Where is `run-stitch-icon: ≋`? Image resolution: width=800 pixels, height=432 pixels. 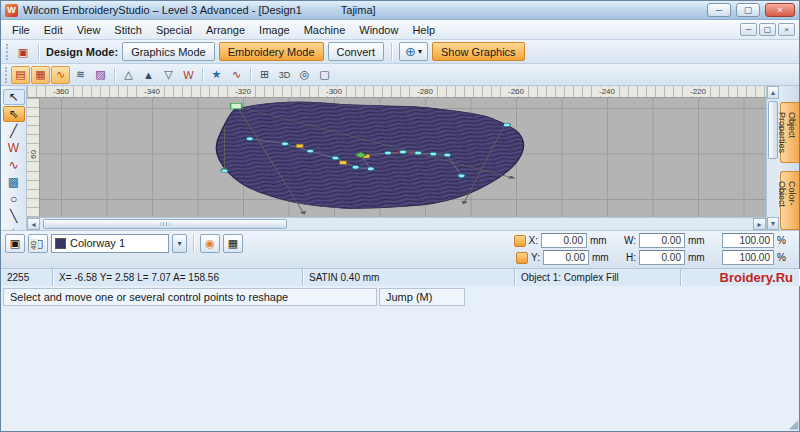
run-stitch-icon: ≋ is located at coordinates (80, 75).